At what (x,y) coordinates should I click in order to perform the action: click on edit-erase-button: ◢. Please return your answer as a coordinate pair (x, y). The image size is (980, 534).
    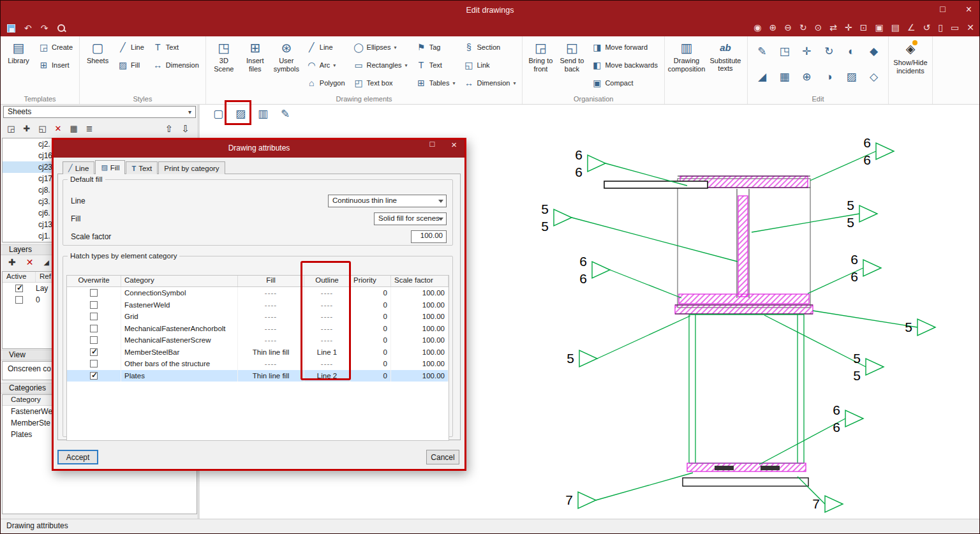
    Looking at the image, I should click on (762, 77).